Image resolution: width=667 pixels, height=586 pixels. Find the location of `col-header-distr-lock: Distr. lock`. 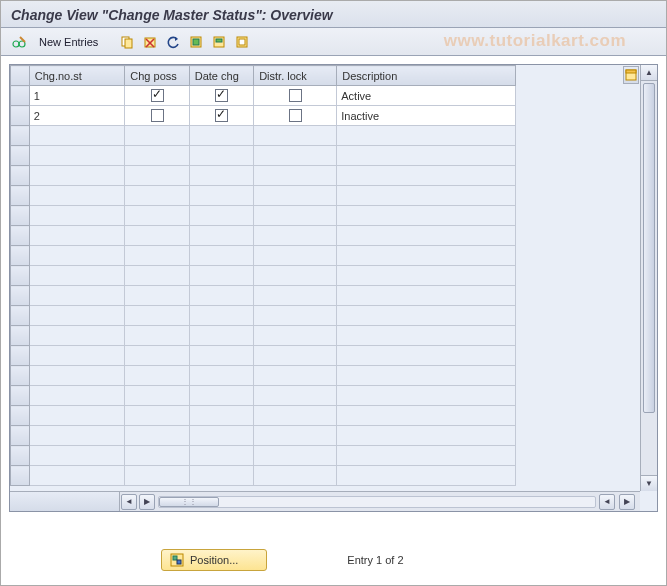

col-header-distr-lock: Distr. lock is located at coordinates (296, 76).